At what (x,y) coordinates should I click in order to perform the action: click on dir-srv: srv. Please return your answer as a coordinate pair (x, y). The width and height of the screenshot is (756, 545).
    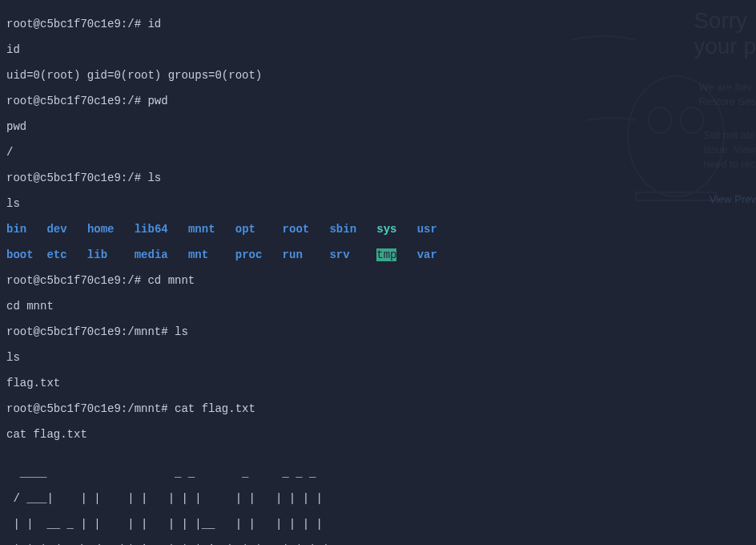
    Looking at the image, I should click on (340, 255).